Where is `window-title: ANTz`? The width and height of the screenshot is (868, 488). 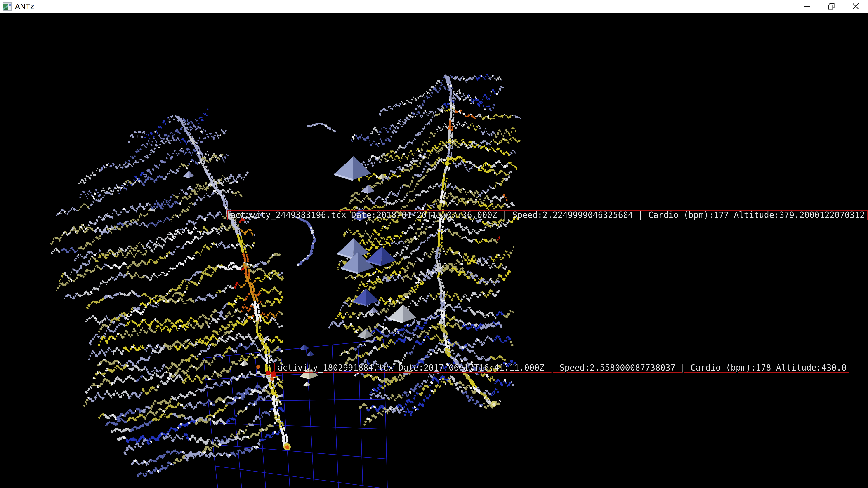
window-title: ANTz is located at coordinates (24, 6).